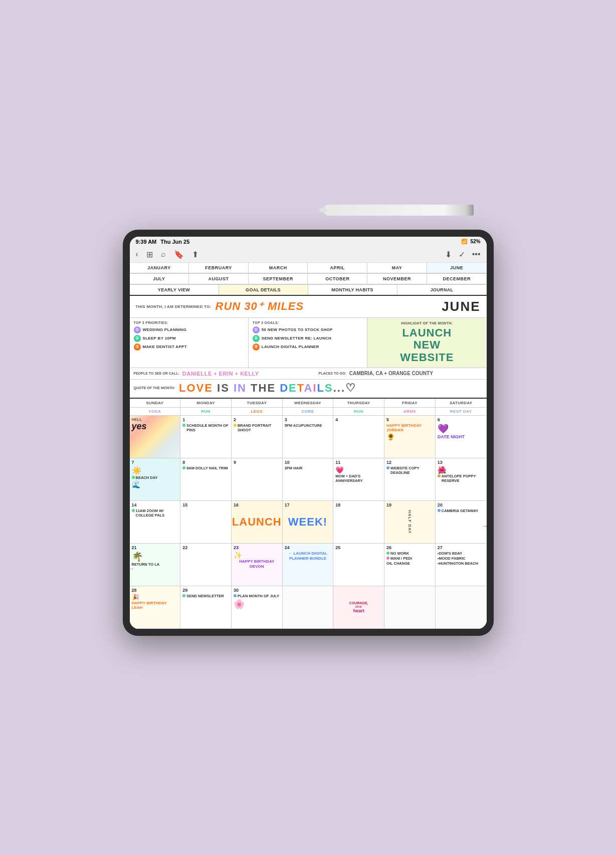 This screenshot has height=855, width=616. I want to click on priority-3: ③ MAKE DENTIST APPT, so click(189, 347).